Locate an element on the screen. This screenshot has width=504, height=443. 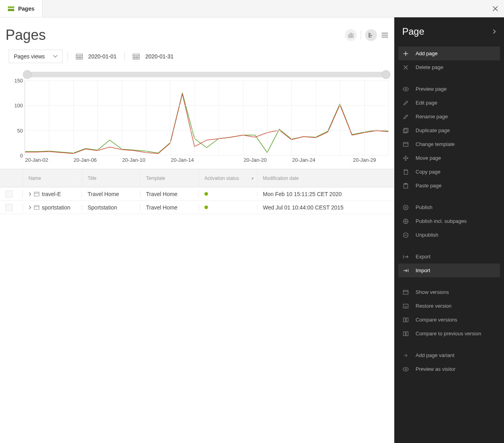
action-move-page: Move page is located at coordinates (449, 158).